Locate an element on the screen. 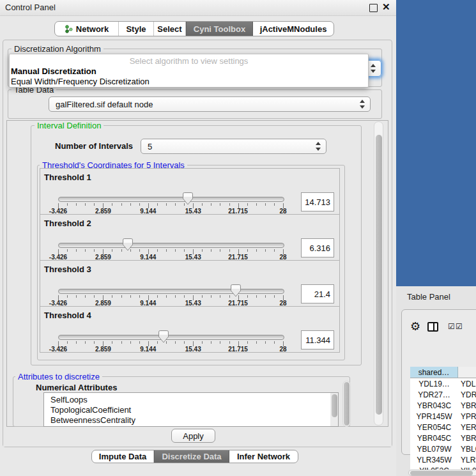  table-column-header: shared… is located at coordinates (434, 372).